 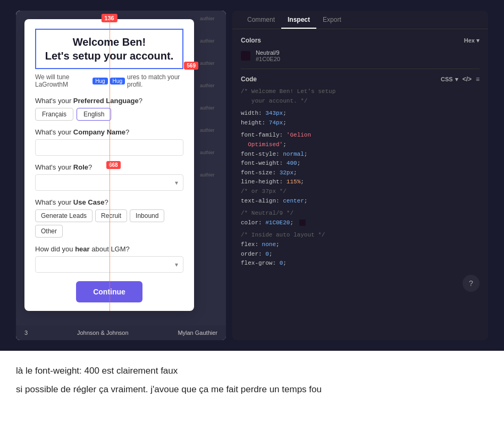 What do you see at coordinates (460, 79) in the screenshot?
I see `code-actions: CSS ▾ </> ≡` at bounding box center [460, 79].